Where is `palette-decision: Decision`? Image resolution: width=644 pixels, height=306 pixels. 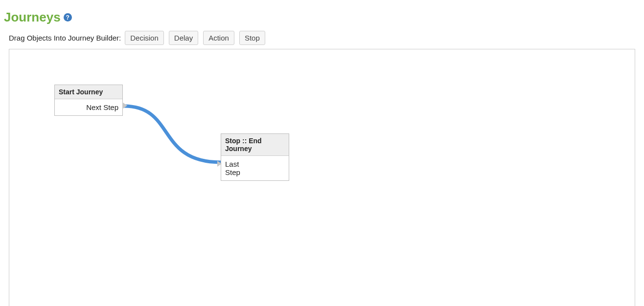
palette-decision: Decision is located at coordinates (144, 38).